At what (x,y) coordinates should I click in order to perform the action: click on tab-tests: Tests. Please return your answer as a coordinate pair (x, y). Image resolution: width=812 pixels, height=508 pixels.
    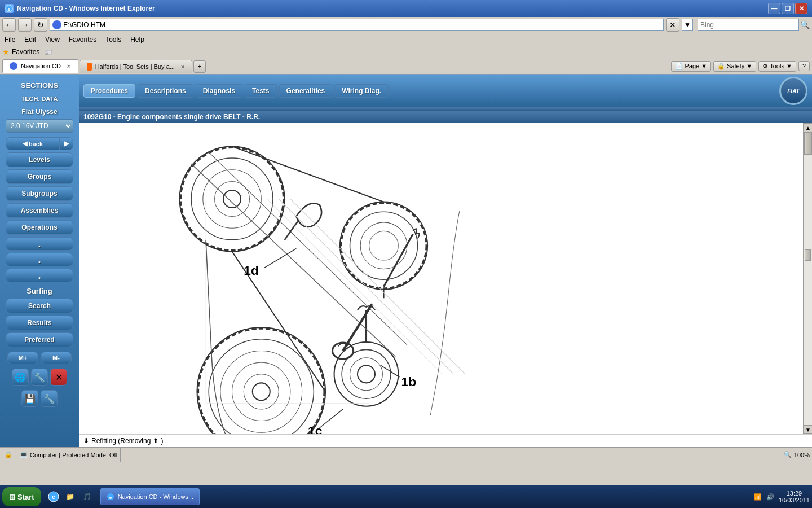
    Looking at the image, I should click on (261, 91).